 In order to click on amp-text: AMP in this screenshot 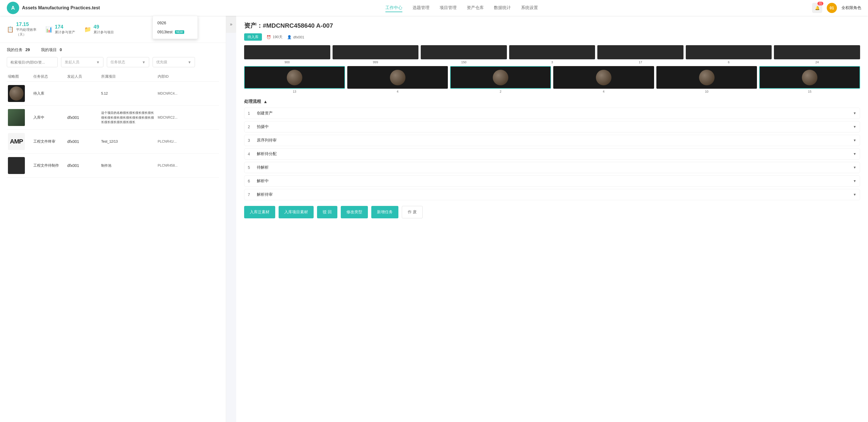, I will do `click(16, 141)`.